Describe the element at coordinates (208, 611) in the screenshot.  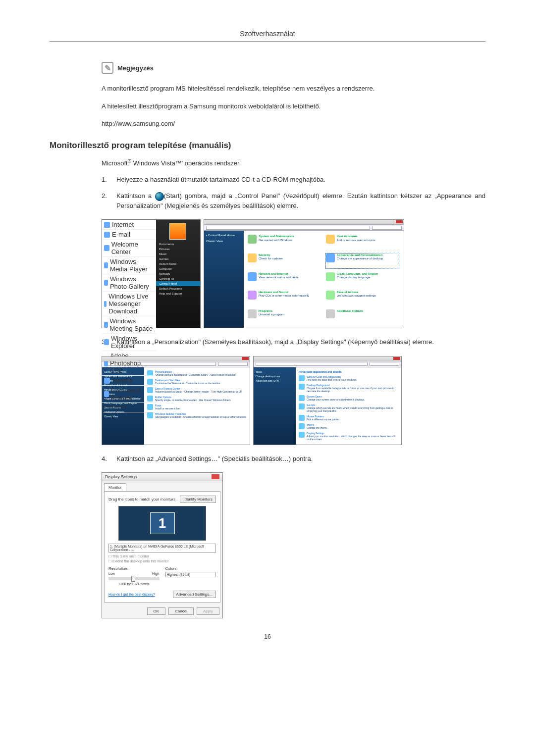
I see `apply-button: Apply` at that location.